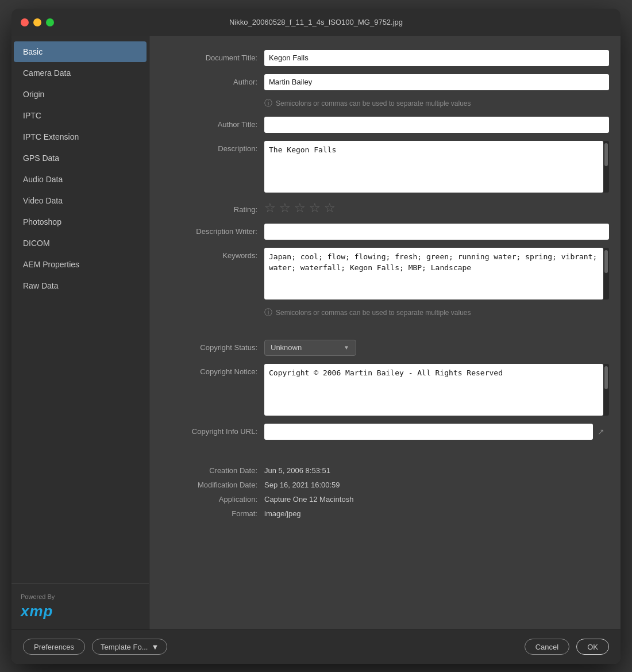 Image resolution: width=632 pixels, height=672 pixels. What do you see at coordinates (213, 56) in the screenshot?
I see `document-title-label: Document Title:` at bounding box center [213, 56].